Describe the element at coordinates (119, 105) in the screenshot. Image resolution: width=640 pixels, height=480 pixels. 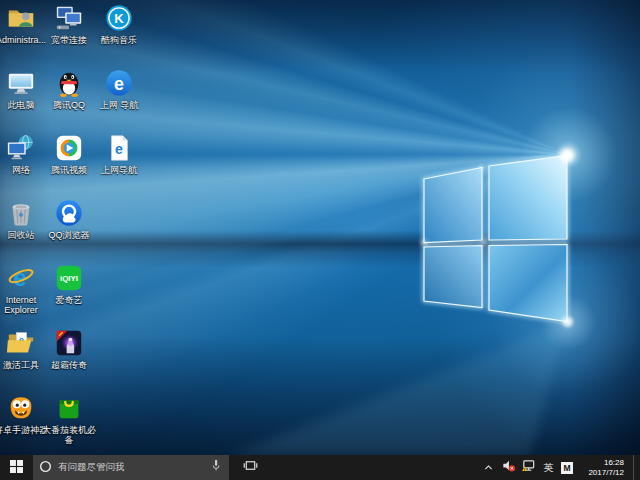
I see `icon-label: 上网 导航` at that location.